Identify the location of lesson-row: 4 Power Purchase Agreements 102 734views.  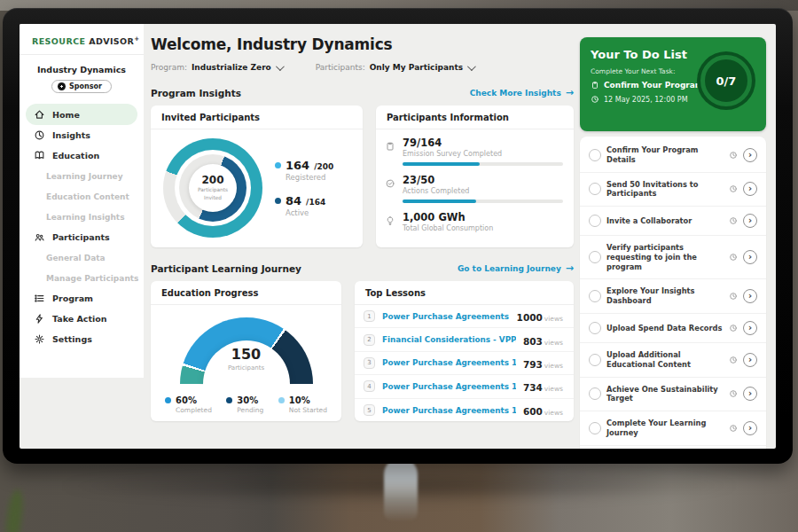
(465, 387).